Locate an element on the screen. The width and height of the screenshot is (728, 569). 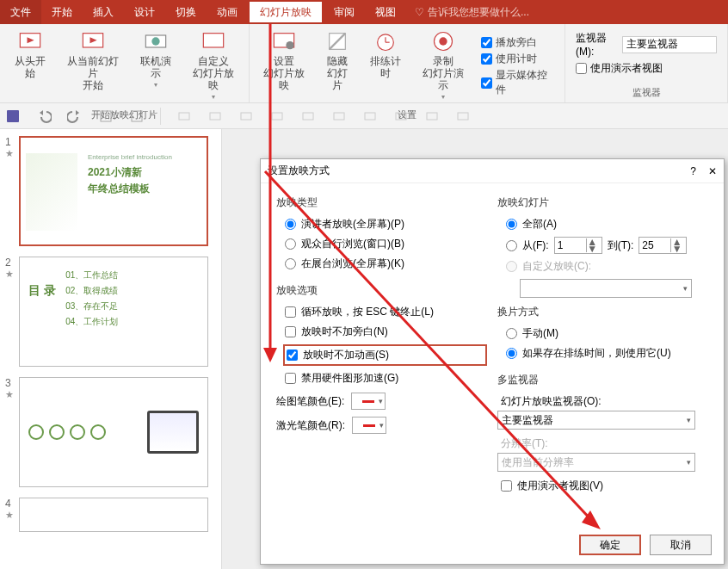
radio-custom-show: 自定义放映(C): is located at coordinates (608, 267).